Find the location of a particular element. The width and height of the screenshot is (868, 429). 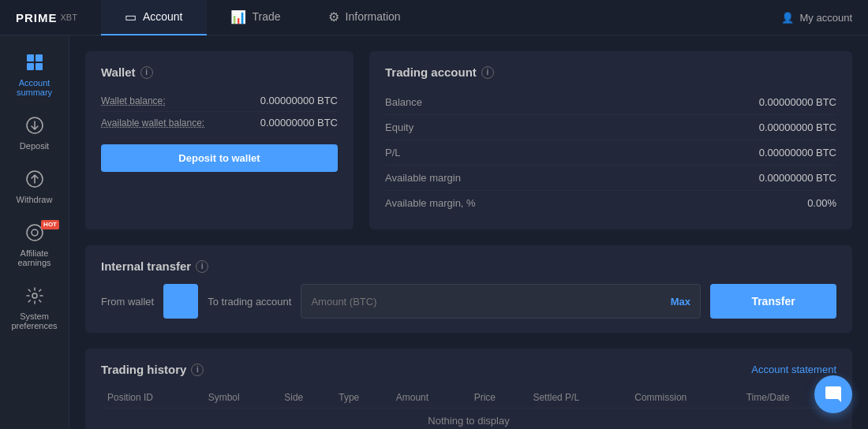

sidebar-system-preferences-label: System preferences is located at coordinates (35, 321).